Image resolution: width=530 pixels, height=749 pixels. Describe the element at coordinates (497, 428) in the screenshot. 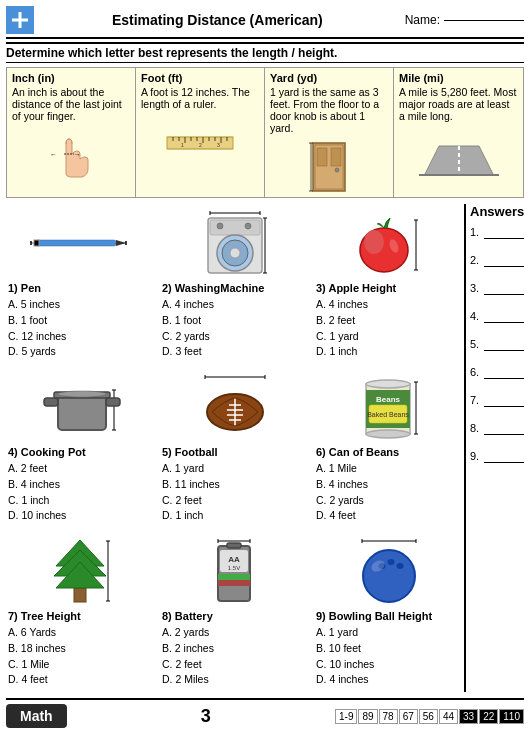

I see `answer-8: 8.` at that location.